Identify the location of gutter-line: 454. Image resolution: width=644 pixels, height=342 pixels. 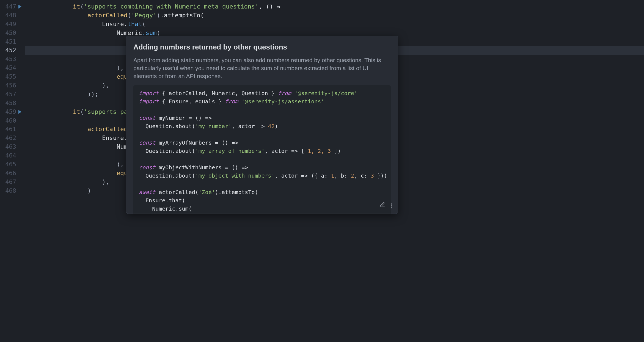
(12, 68).